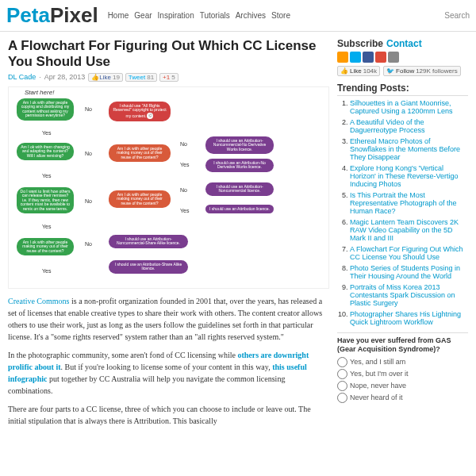 The height and width of the screenshot is (476, 476). What do you see at coordinates (167, 78) in the screenshot?
I see `gplus-label: +1` at bounding box center [167, 78].